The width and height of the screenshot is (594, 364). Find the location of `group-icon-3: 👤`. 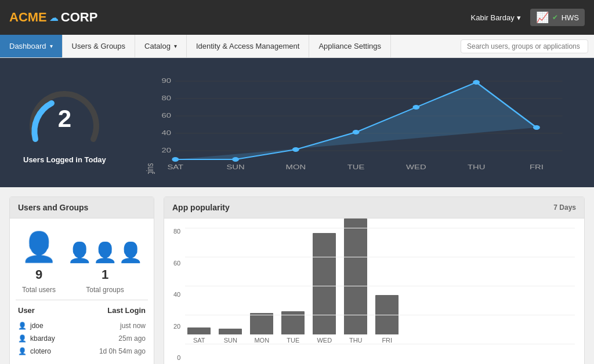

group-icon-3: 👤 is located at coordinates (131, 252).